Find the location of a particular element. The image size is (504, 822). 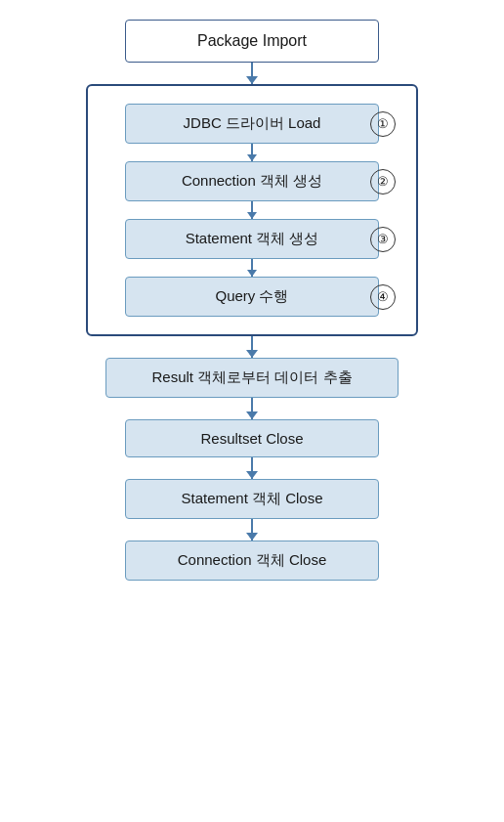

step3-circle: ③ is located at coordinates (383, 239).